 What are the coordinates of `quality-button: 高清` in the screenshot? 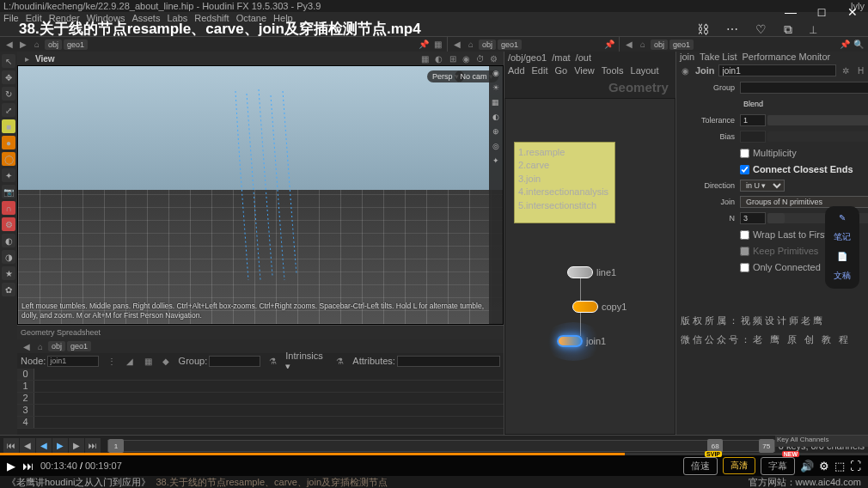 It's located at (739, 466).